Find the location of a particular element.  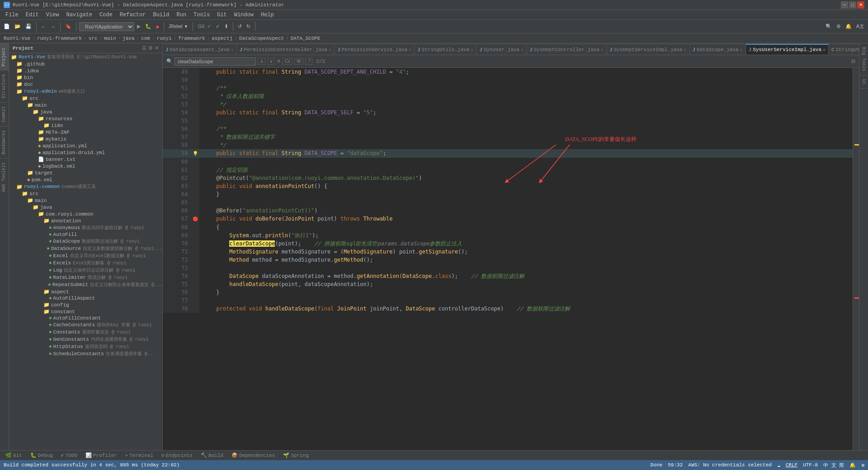

tree-item: 📁src is located at coordinates (86, 193).